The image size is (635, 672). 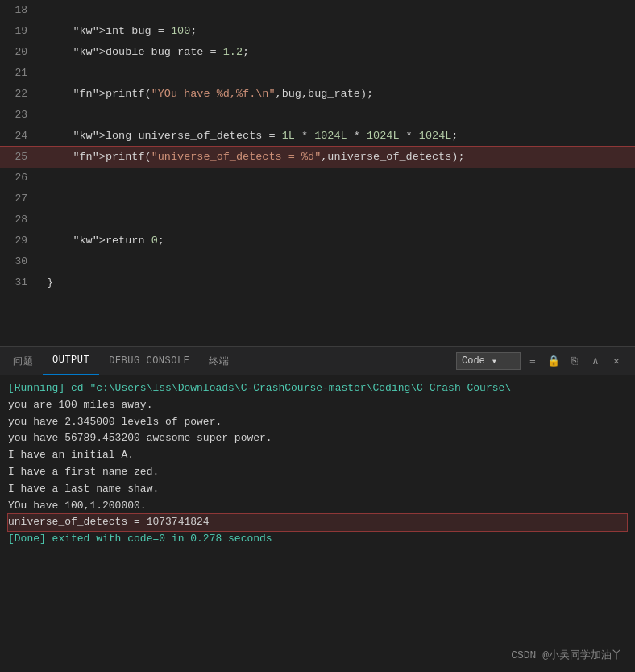 I want to click on code-line: 24 "kw">long universe_of_detects = 1L * …, so click(x=318, y=136).